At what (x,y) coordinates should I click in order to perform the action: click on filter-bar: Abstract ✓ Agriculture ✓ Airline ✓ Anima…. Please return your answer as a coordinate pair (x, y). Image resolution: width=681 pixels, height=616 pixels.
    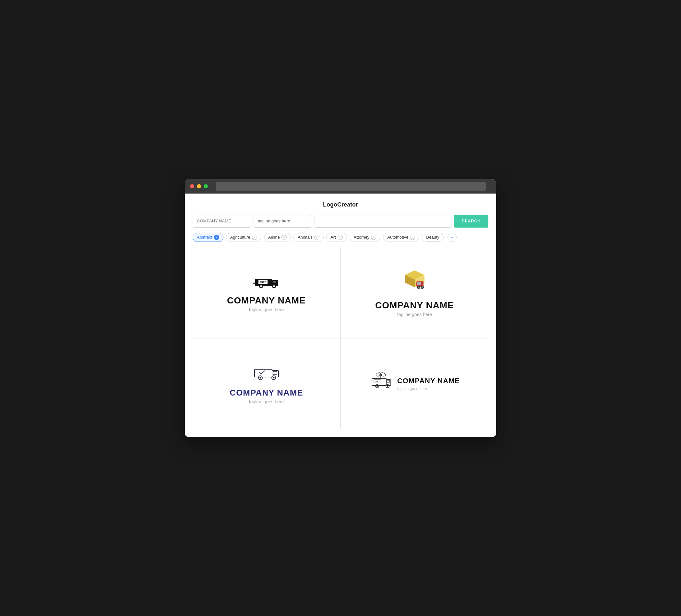
    Looking at the image, I should click on (340, 237).